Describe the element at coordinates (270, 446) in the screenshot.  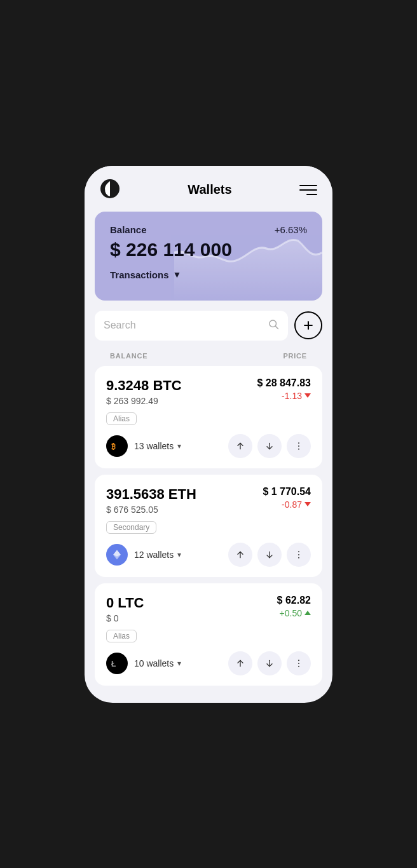
I see `btc-actions` at that location.